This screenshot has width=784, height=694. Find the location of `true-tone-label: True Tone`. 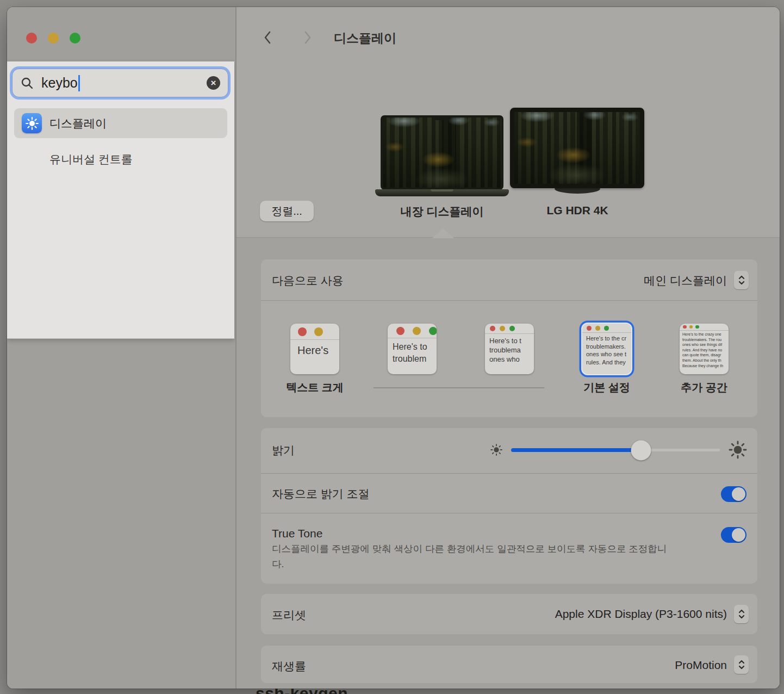

true-tone-label: True Tone is located at coordinates (297, 534).